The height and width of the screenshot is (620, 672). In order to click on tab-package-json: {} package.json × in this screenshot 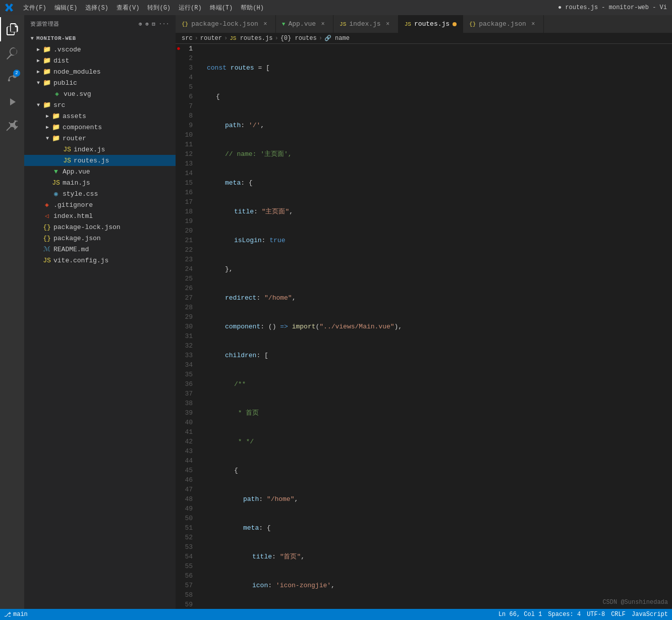, I will do `click(503, 24)`.